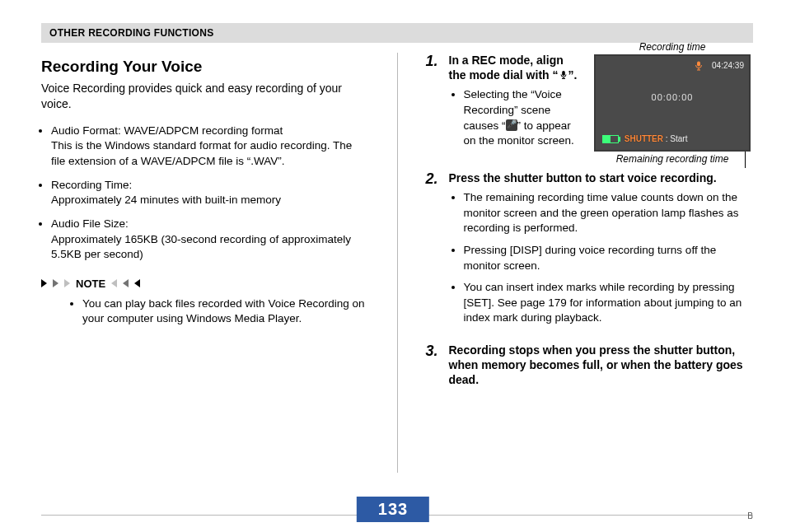 The image size is (786, 532). What do you see at coordinates (506, 68) in the screenshot?
I see `step-title-pre: In a REC mode, align the mode dial with …` at bounding box center [506, 68].